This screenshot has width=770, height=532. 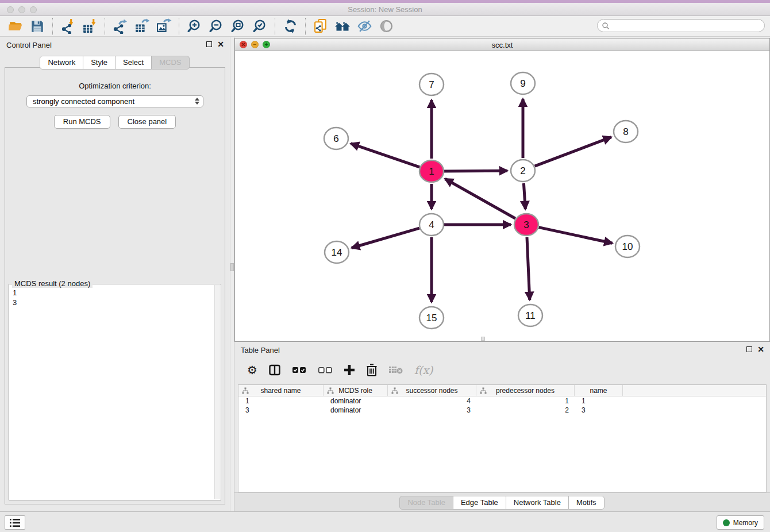 What do you see at coordinates (238, 26) in the screenshot?
I see `zoom-fit-icon` at bounding box center [238, 26].